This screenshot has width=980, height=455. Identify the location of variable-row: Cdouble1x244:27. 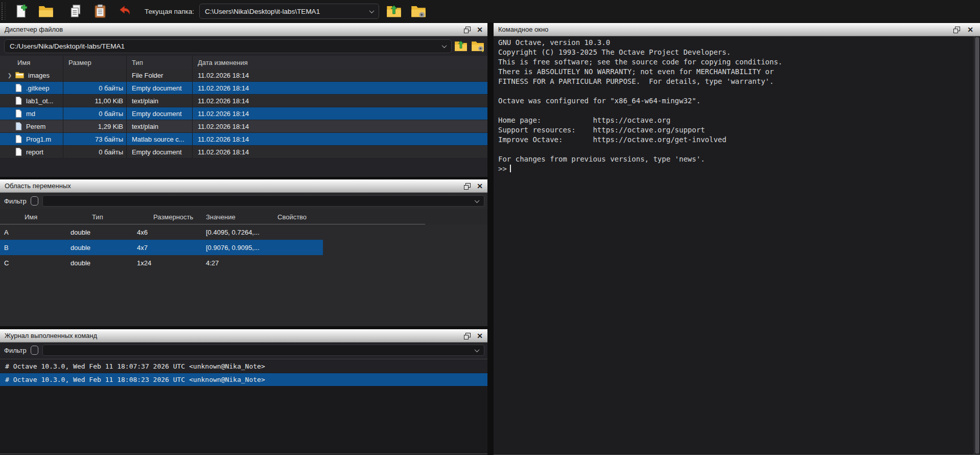
(161, 263).